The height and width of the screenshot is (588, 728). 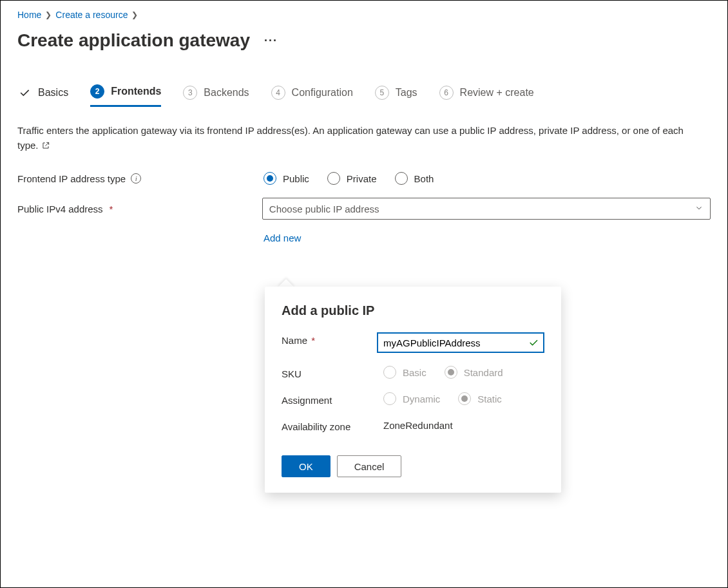 What do you see at coordinates (480, 399) in the screenshot?
I see `radio-assignment-static: Static` at bounding box center [480, 399].